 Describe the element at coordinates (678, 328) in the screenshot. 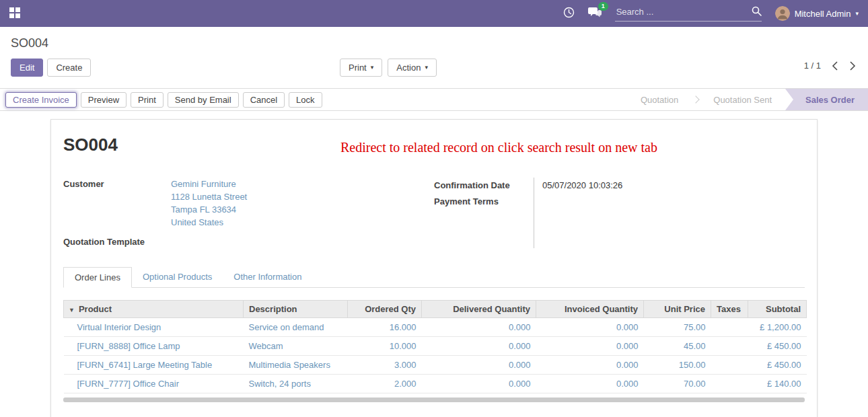

I see `cell-unit-price: 75.00` at that location.